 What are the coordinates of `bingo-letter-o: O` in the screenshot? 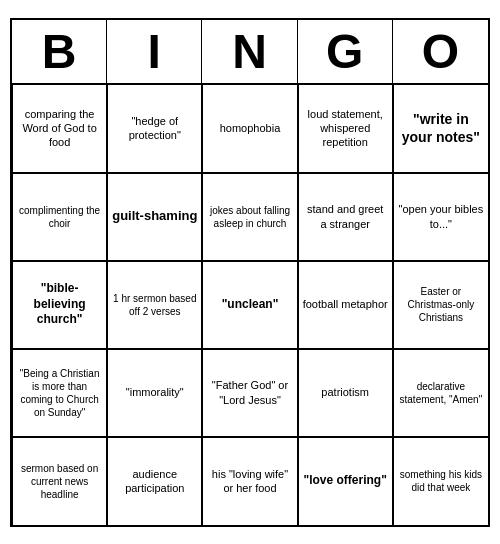 It's located at (440, 52).